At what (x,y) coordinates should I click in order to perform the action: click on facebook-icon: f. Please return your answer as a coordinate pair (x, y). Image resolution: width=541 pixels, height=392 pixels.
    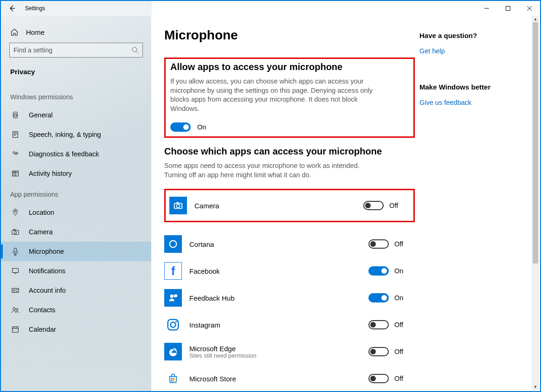
    Looking at the image, I should click on (173, 271).